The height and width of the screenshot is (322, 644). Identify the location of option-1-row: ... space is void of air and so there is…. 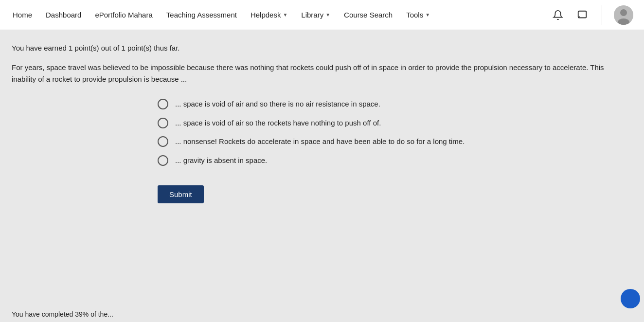
(389, 104).